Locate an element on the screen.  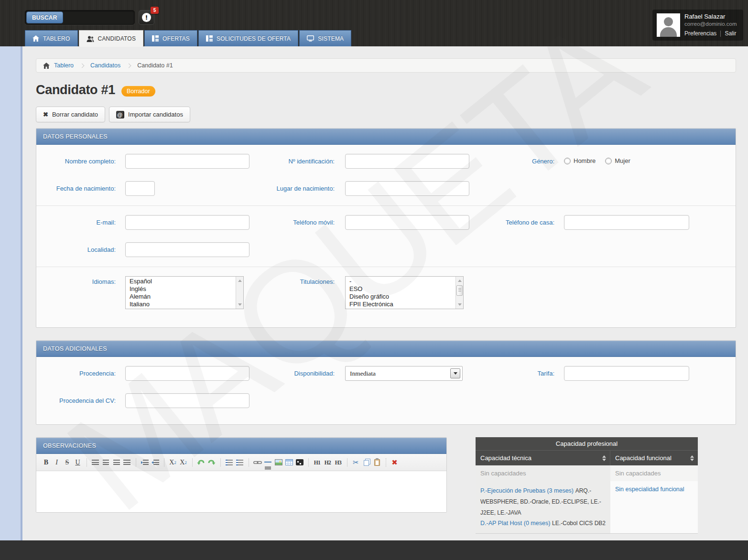
align-center-button is located at coordinates (106, 463).